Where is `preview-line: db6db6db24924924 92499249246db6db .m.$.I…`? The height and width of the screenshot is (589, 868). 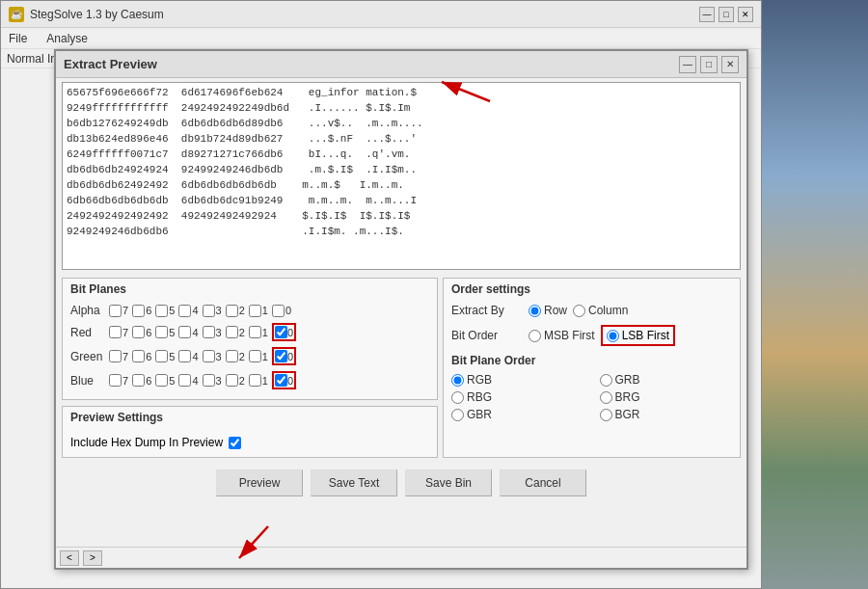
preview-line: db6db6db24924924 92499249246db6db .m.$.I… is located at coordinates (401, 170).